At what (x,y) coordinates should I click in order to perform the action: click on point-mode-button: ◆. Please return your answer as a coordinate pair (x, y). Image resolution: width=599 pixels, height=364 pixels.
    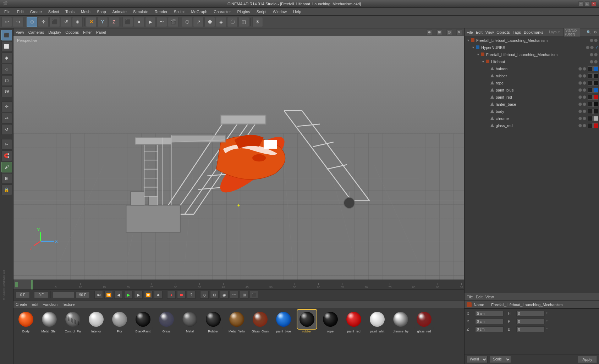
    Looking at the image, I should click on (7, 58).